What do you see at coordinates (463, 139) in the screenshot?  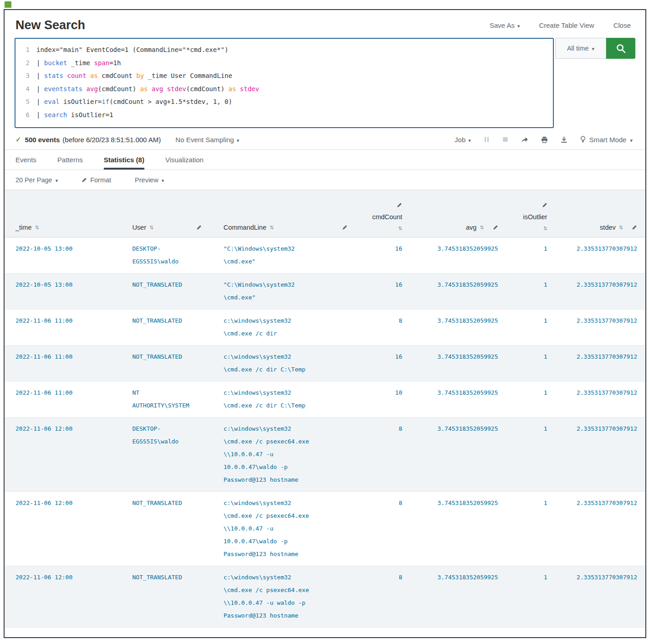 I see `job-menu: Job` at bounding box center [463, 139].